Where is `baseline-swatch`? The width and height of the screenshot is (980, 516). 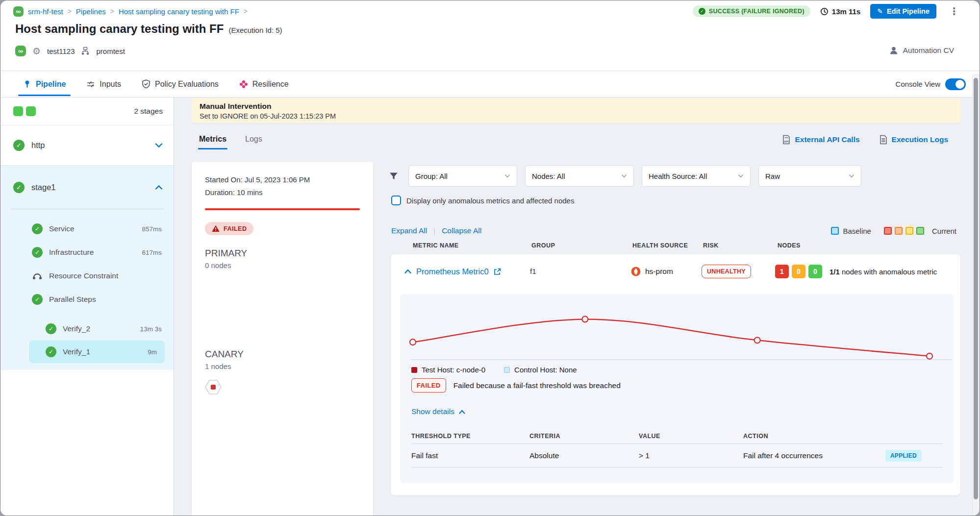
baseline-swatch is located at coordinates (835, 231).